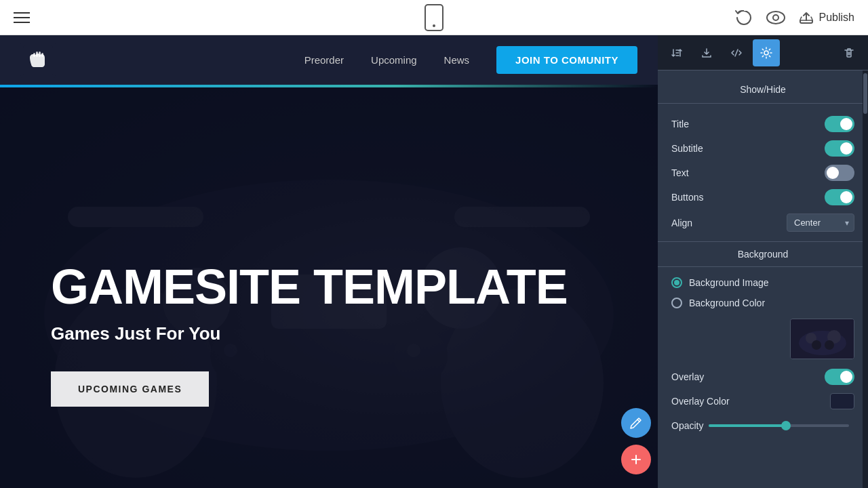 The height and width of the screenshot is (488, 868). What do you see at coordinates (763, 91) in the screenshot?
I see `show-hide-section-header: Show/Hide` at bounding box center [763, 91].